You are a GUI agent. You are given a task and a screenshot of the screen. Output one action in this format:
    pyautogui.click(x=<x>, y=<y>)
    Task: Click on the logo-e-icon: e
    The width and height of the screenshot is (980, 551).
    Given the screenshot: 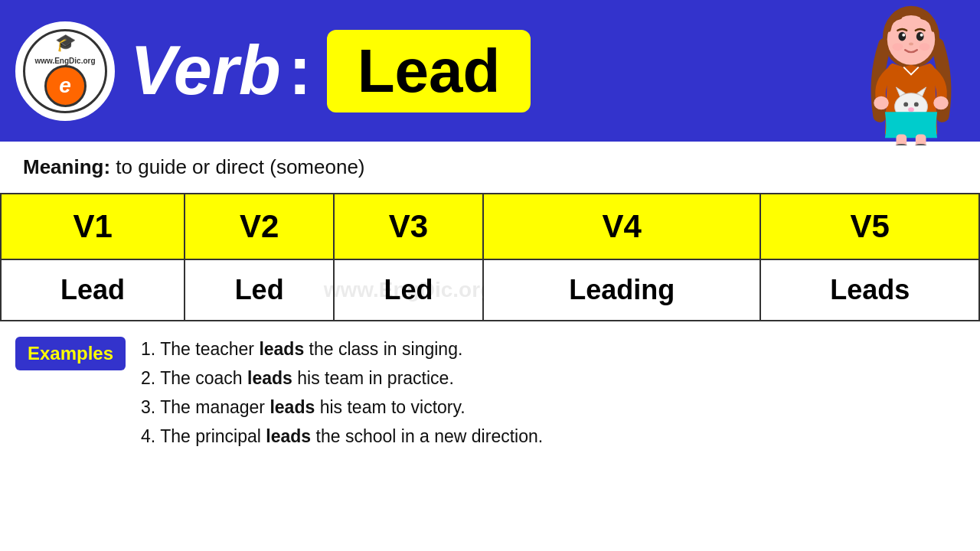 What is the action you would take?
    pyautogui.click(x=66, y=86)
    